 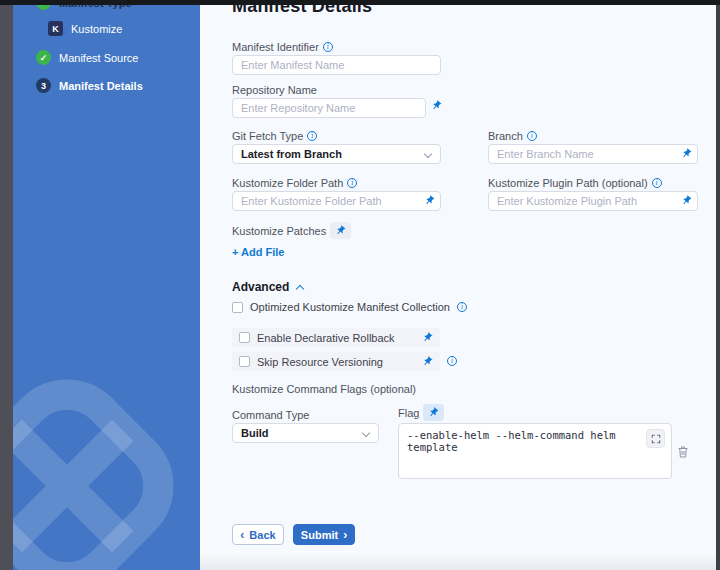 What do you see at coordinates (718, 285) in the screenshot?
I see `page-right-edge` at bounding box center [718, 285].